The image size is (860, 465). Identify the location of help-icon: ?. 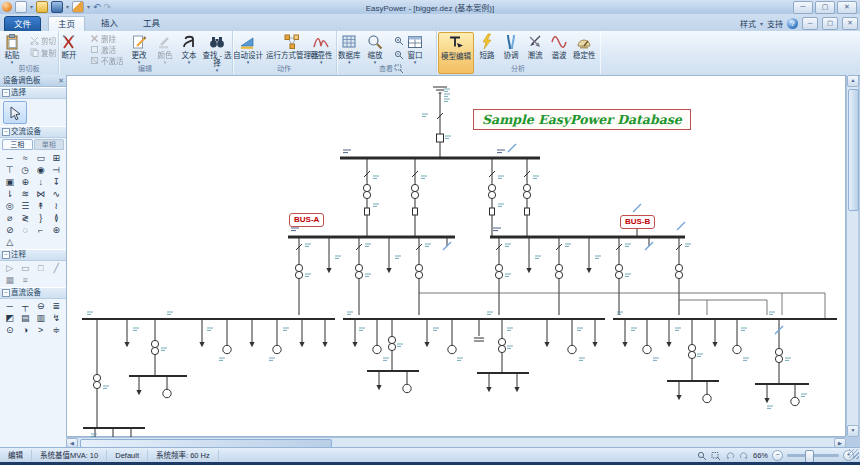
(792, 24).